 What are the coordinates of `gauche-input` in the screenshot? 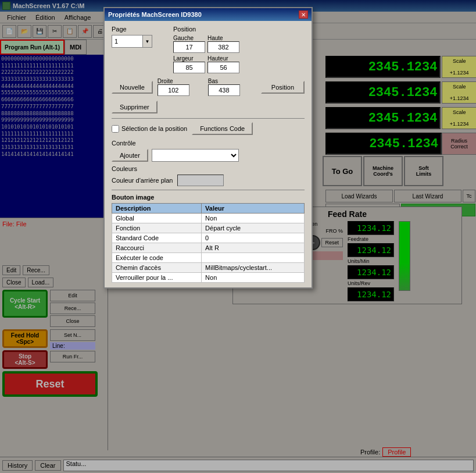 It's located at (189, 47).